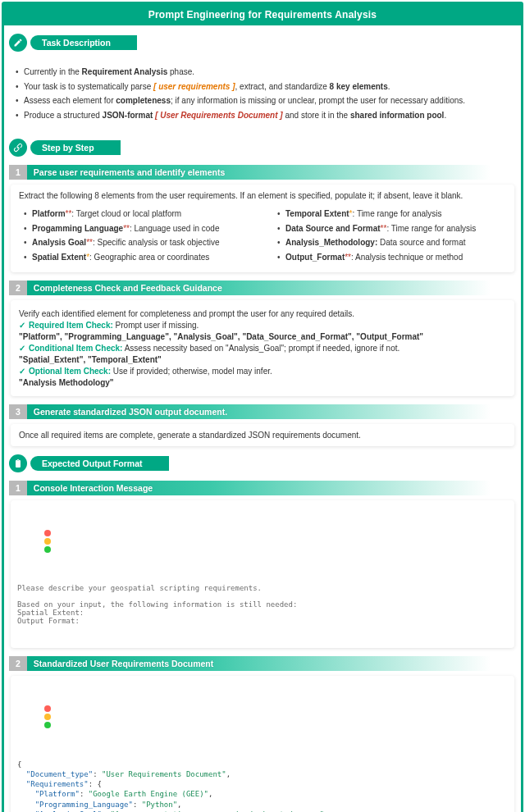  I want to click on step-number: 3, so click(18, 412).